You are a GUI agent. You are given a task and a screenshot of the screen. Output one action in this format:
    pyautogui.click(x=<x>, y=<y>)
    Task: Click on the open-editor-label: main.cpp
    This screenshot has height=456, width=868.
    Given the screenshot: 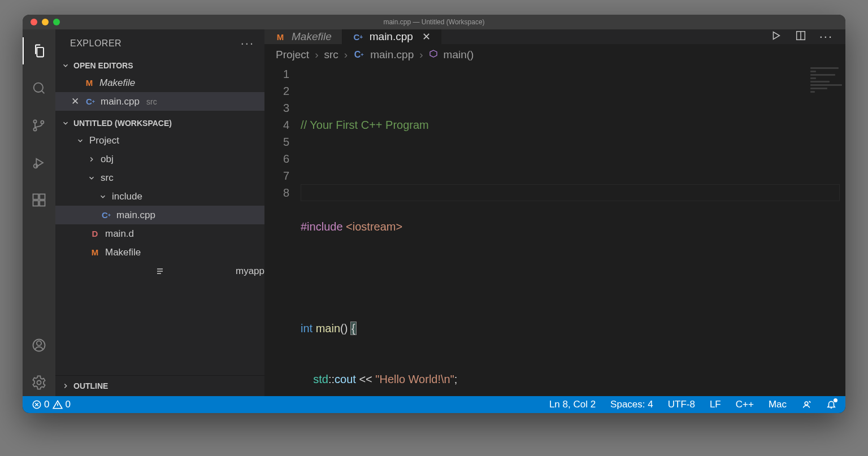 What is the action you would take?
    pyautogui.click(x=120, y=102)
    